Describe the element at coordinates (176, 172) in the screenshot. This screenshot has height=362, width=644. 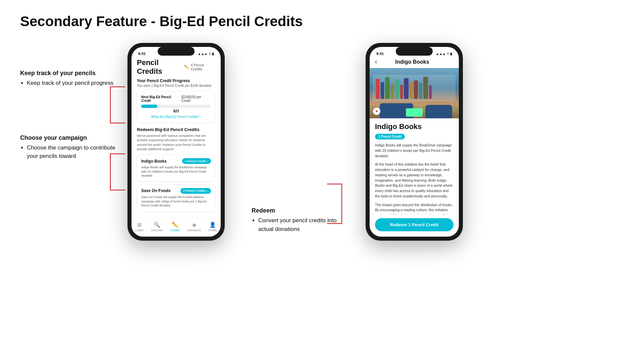
I see `campaign1-desc: Indigo Books will supply the BookDrive c…` at that location.